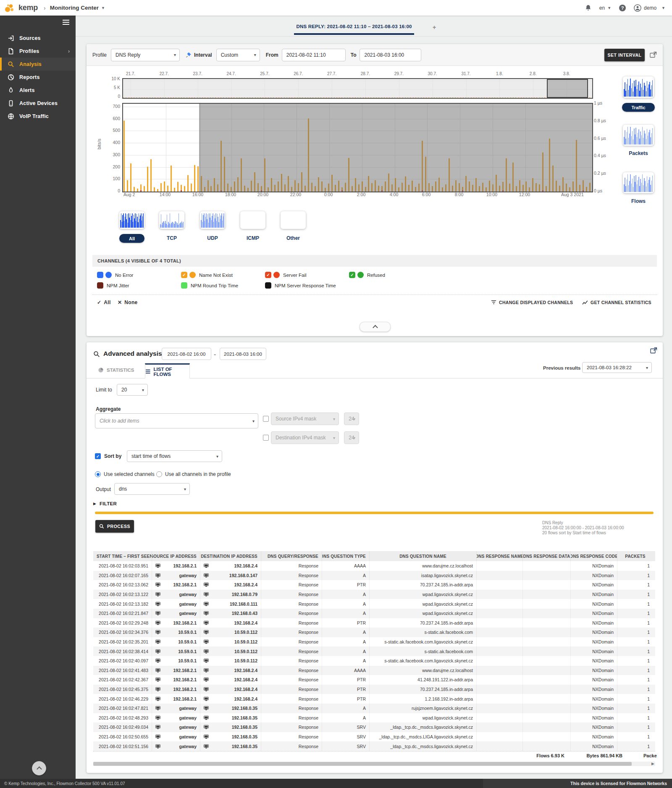 This screenshot has height=788, width=672. I want to click on col-dns-query-response: DNS QUERY/RESPONSE, so click(291, 556).